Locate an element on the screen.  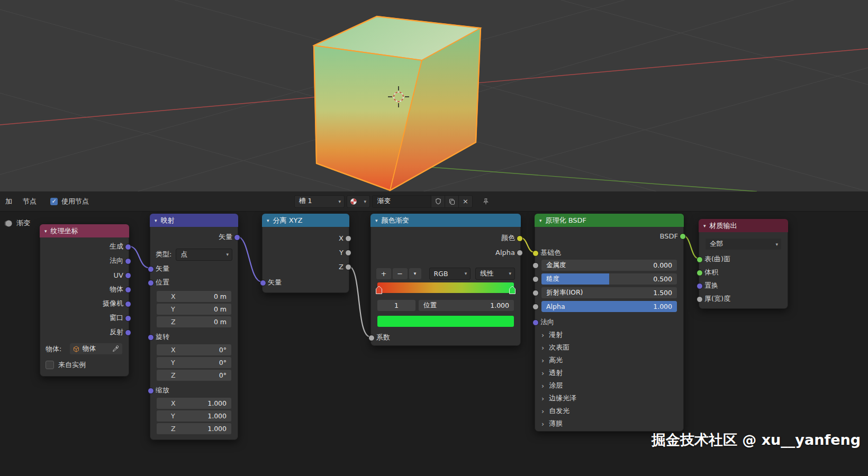
browse-material-button: ▾ is located at coordinates (358, 202).